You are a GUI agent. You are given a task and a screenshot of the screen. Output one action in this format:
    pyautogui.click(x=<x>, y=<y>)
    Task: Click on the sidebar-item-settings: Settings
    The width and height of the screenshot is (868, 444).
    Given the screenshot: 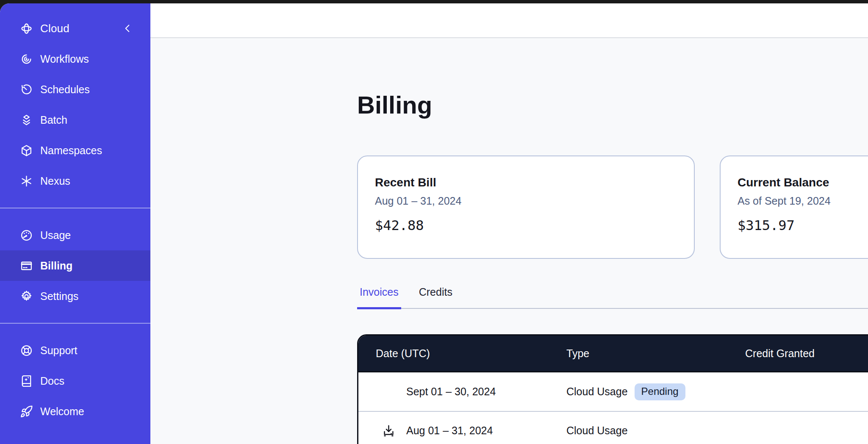 What is the action you would take?
    pyautogui.click(x=75, y=296)
    